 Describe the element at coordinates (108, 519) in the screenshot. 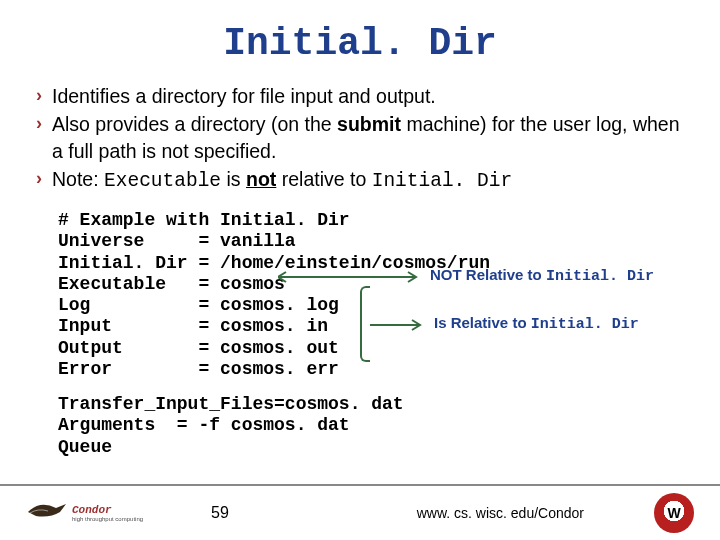

I see `condor-tagline: high throughput computing` at that location.